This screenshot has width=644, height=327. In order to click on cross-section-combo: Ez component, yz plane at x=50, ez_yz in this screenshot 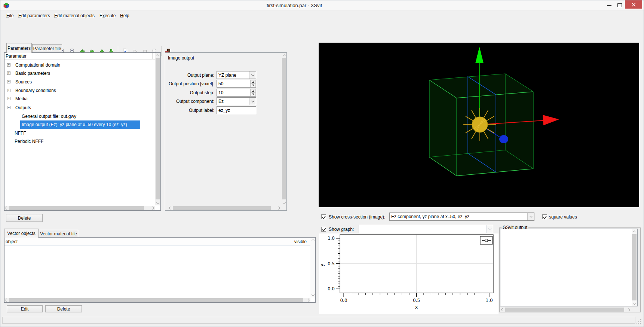, I will do `click(462, 217)`.